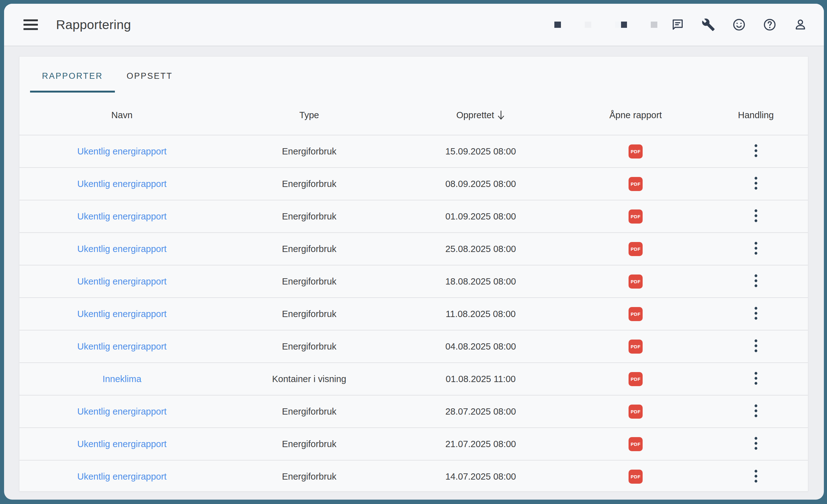 The width and height of the screenshot is (827, 504). What do you see at coordinates (414, 115) in the screenshot?
I see `table-header-row: Navn Type Opprettet` at bounding box center [414, 115].